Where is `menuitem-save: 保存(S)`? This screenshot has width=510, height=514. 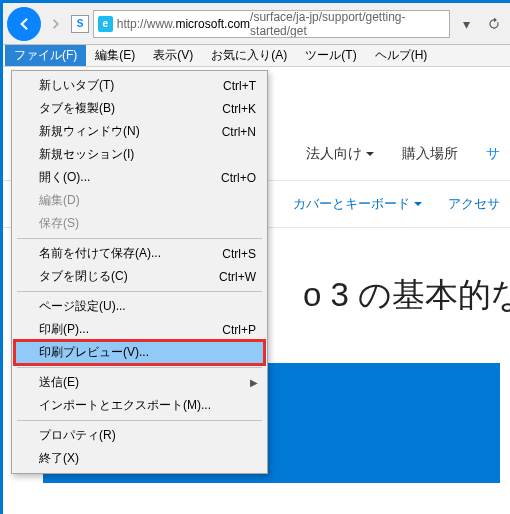 menuitem-save: 保存(S) is located at coordinates (140, 224).